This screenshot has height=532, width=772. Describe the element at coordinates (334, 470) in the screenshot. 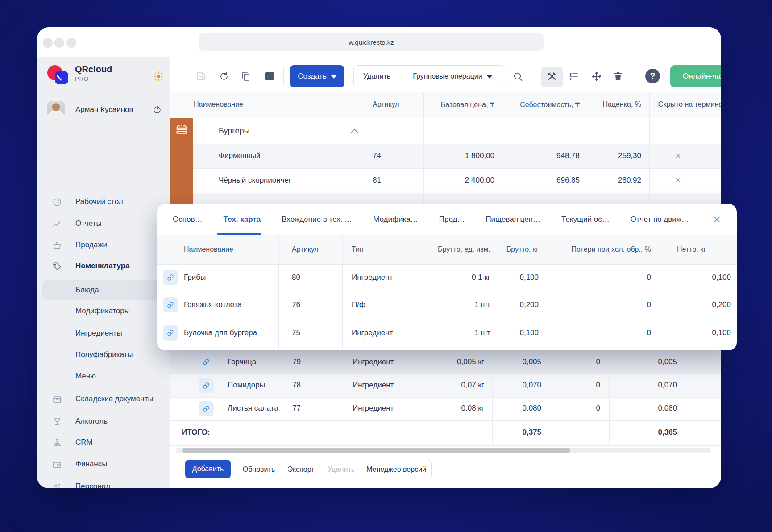

I see `footer-button-group: Обновить Экспорт Удалить Менеджер версий` at that location.